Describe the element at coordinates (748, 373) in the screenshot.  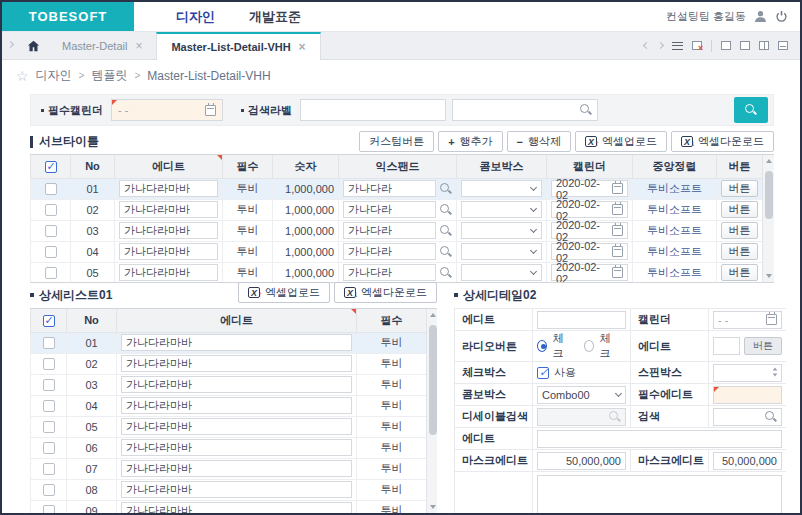
I see `spin-input` at that location.